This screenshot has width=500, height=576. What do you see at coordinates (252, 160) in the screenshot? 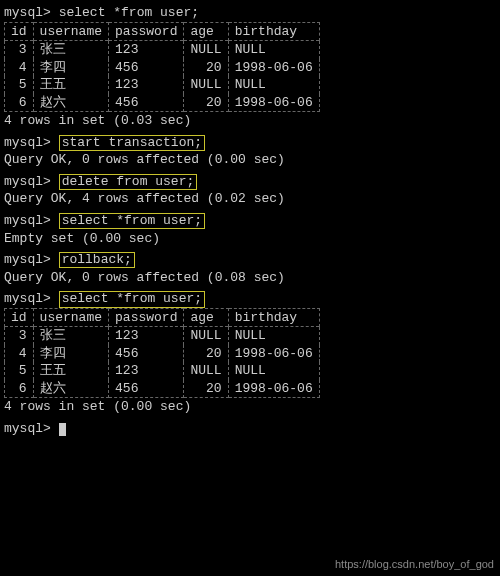
I see `msg-ok-0-000: Query OK, 0 rows affected (0.00 sec)` at bounding box center [252, 160].